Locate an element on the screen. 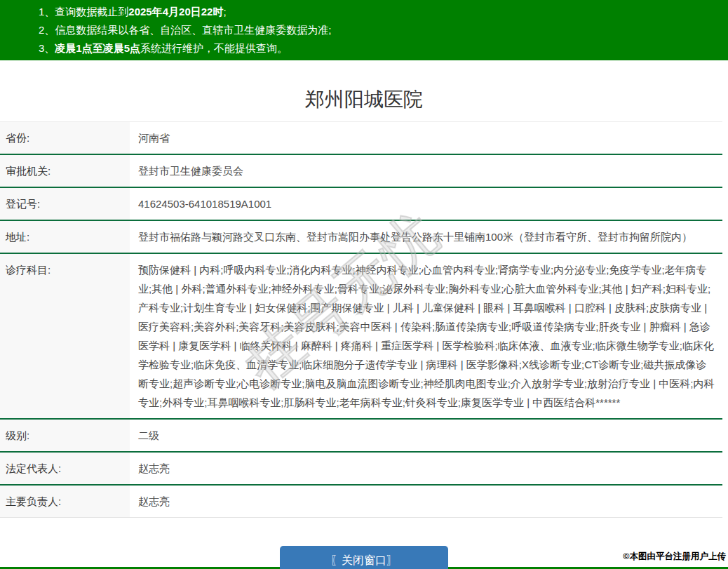 The image size is (728, 569). field-value: 41624503-641018519A1001 is located at coordinates (426, 203).